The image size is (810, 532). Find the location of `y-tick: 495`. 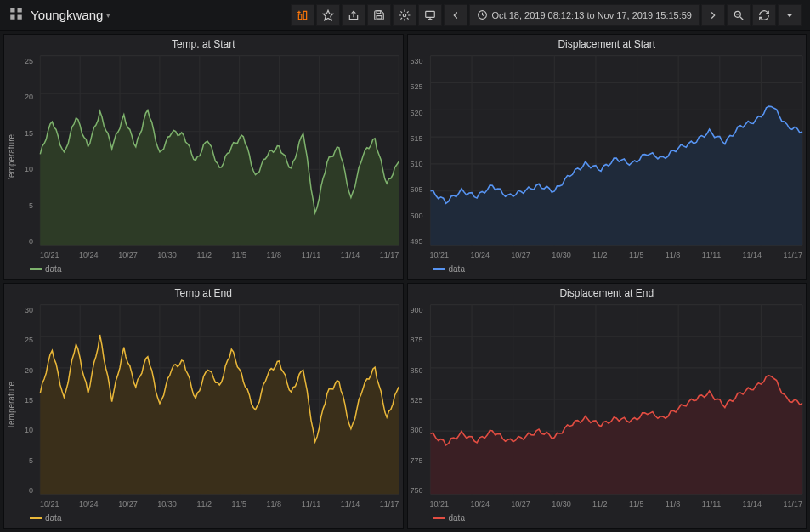

y-tick: 495 is located at coordinates (416, 241).